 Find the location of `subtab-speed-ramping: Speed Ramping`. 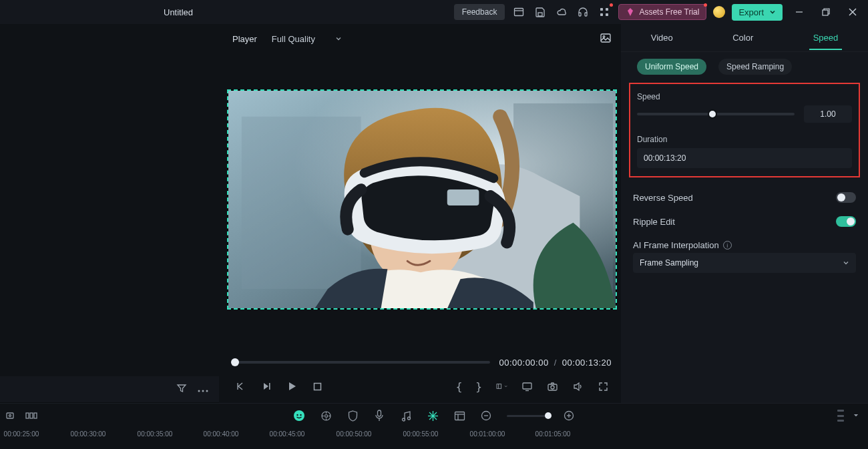

subtab-speed-ramping: Speed Ramping is located at coordinates (755, 67).